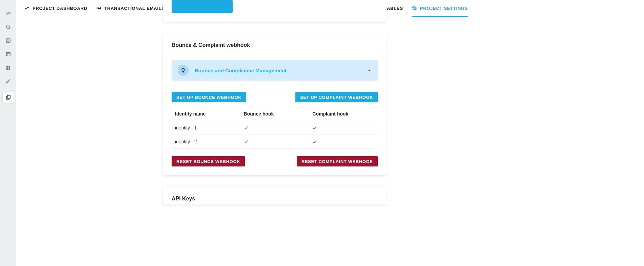 The height and width of the screenshot is (266, 644). Describe the element at coordinates (275, 200) in the screenshot. I see `section-title: API Keys` at that location.